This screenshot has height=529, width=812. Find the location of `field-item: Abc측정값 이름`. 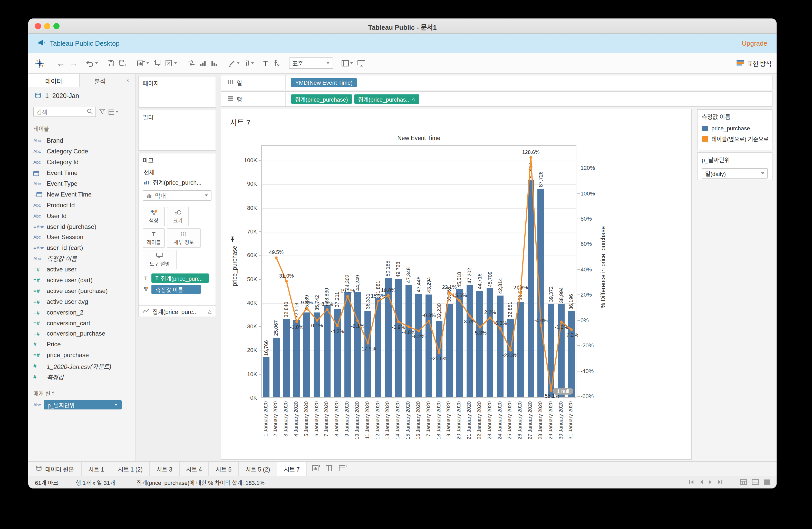

field-item: Abc측정값 이름 is located at coordinates (82, 259).